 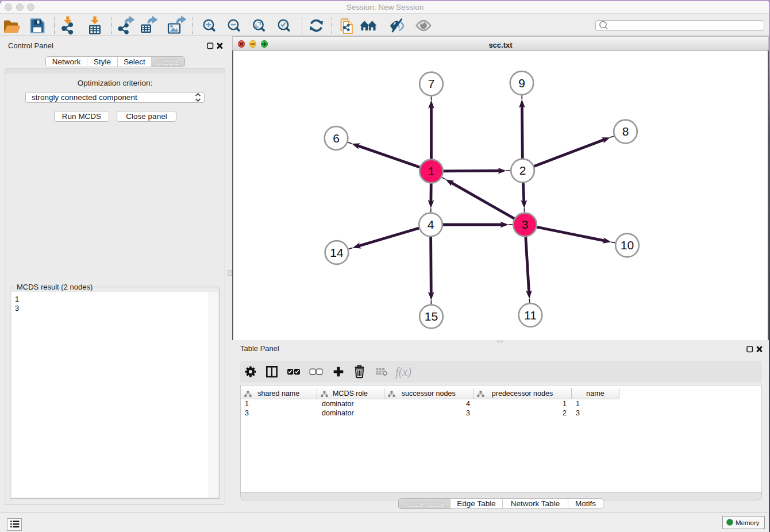 I want to click on svg-text: Memory, so click(x=748, y=523).